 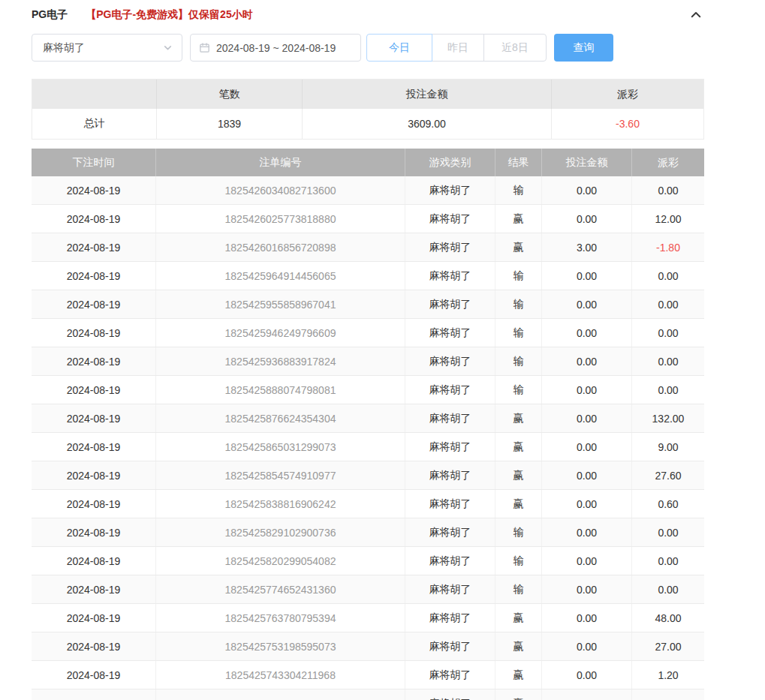 What do you see at coordinates (515, 48) in the screenshot?
I see `last-8-days-button: 近8日` at bounding box center [515, 48].